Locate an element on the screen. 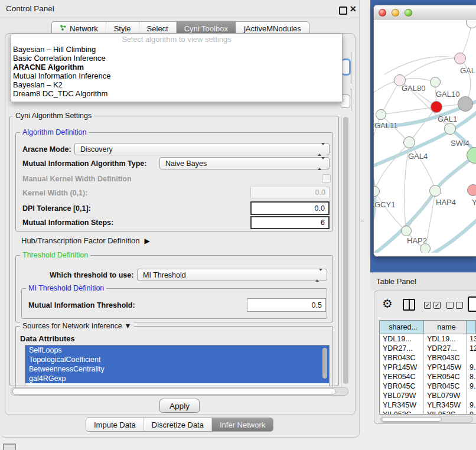 The width and height of the screenshot is (476, 450). network-canvas: GALGAL80GAL10GAL1GAL11SWI4GAL4GCY1HAP4YH… is located at coordinates (425, 136).